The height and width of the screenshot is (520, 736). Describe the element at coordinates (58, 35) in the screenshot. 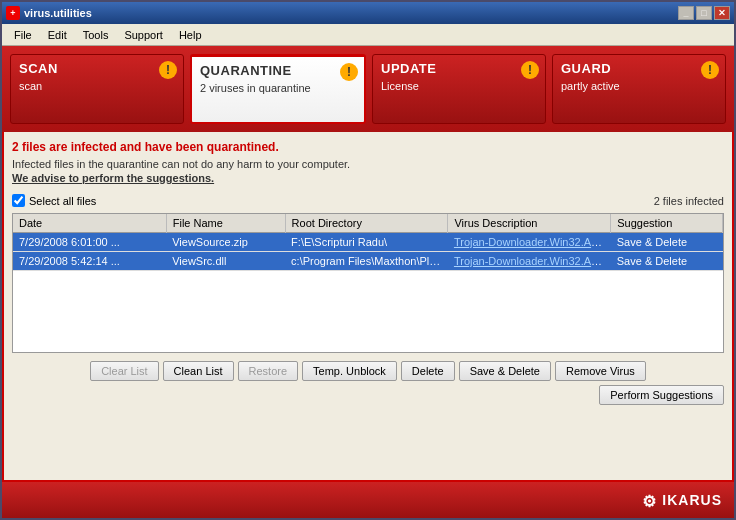

I see `menu-edit: Edit` at that location.